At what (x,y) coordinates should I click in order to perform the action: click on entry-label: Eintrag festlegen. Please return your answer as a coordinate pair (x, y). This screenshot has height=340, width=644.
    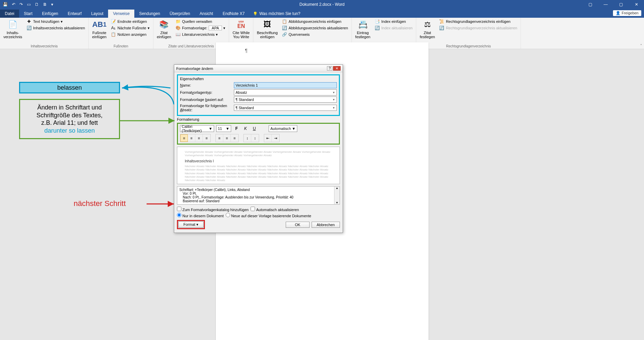
    Looking at the image, I should click on (363, 35).